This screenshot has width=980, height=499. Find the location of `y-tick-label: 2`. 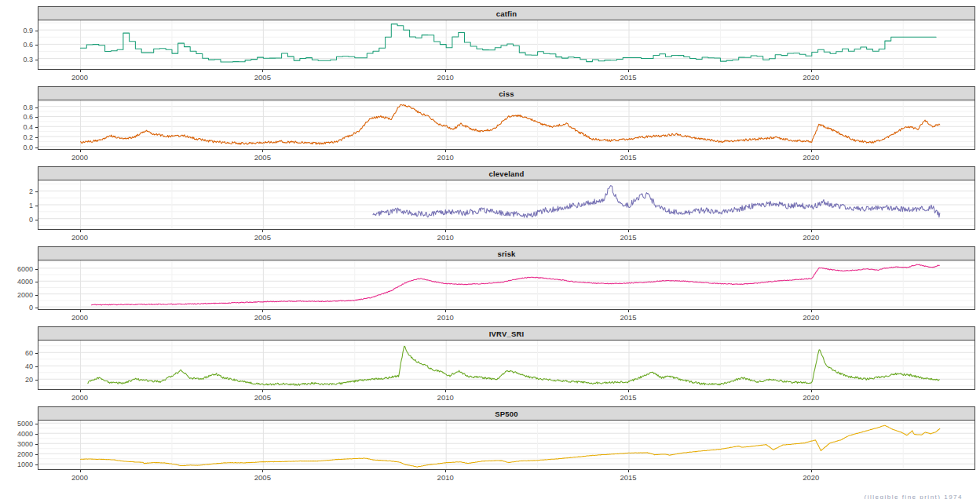

y-tick-label: 2 is located at coordinates (31, 191).